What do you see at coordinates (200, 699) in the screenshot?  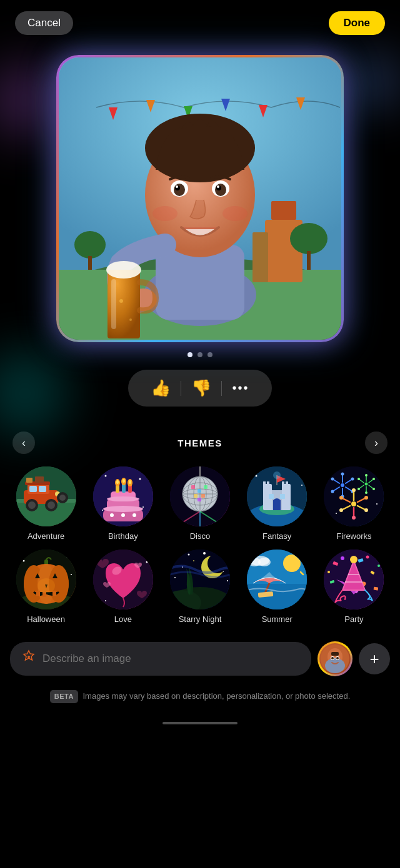 I see `beta-notice: BETA Images may vary based on descriptio…` at bounding box center [200, 699].